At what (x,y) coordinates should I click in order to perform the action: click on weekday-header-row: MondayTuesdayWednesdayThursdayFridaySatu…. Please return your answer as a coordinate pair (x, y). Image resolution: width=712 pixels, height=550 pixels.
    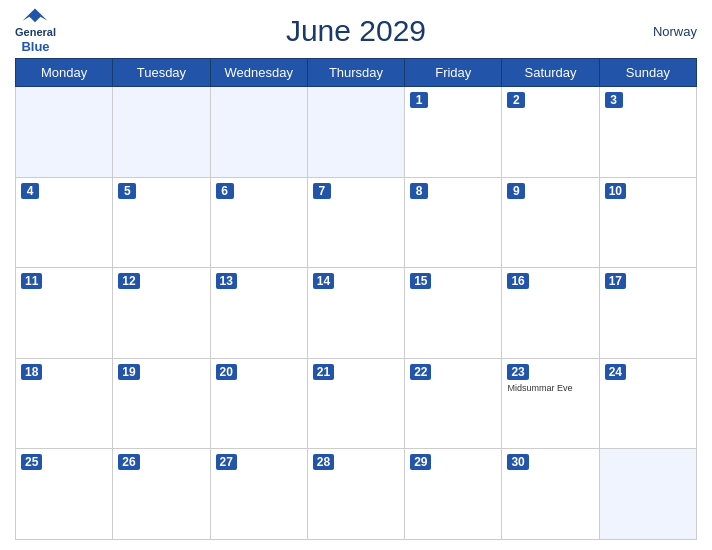
    Looking at the image, I should click on (356, 73).